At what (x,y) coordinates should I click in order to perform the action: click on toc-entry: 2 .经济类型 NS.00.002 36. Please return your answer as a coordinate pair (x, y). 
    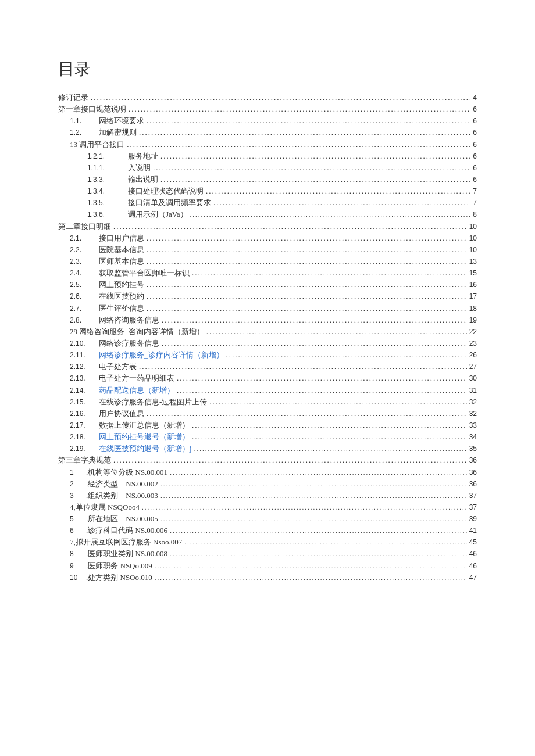
    Looking at the image, I should click on (268, 484).